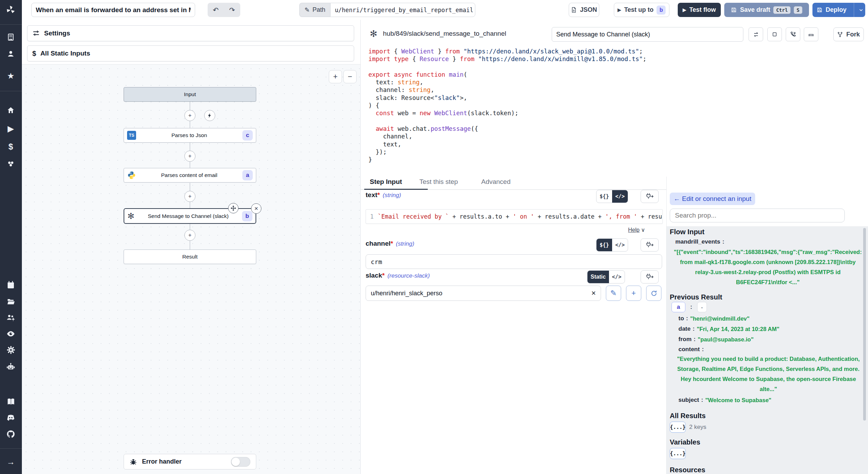 This screenshot has width=868, height=474. I want to click on tab-step-input: Step Input, so click(386, 182).